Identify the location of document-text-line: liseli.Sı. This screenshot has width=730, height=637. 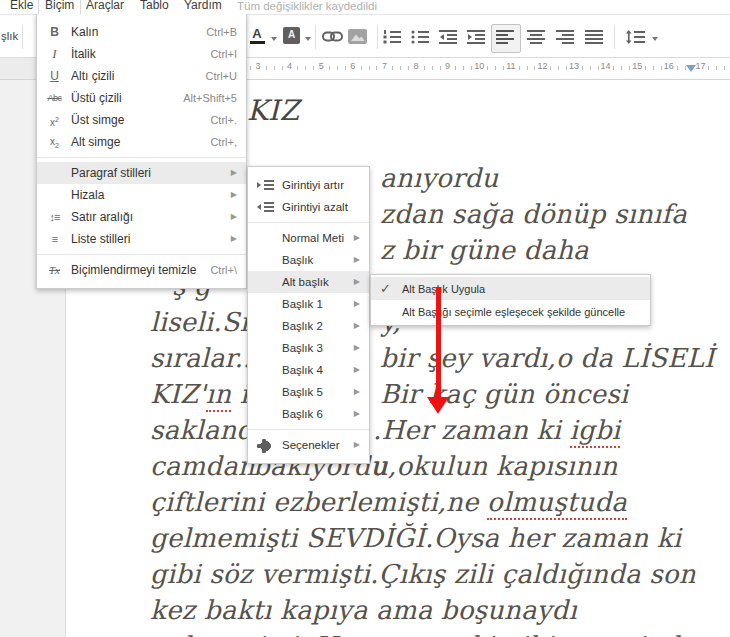
(199, 322).